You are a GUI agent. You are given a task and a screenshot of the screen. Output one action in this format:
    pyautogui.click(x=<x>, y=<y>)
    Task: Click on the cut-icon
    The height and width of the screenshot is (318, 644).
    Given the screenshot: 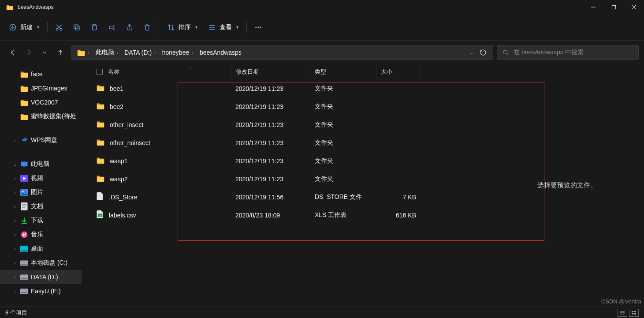 What is the action you would take?
    pyautogui.click(x=59, y=27)
    